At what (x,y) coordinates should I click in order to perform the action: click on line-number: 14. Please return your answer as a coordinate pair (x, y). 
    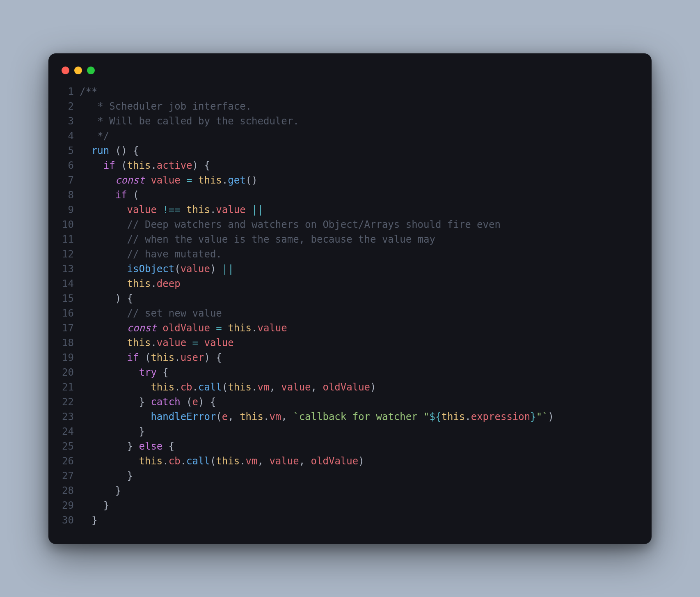
    Looking at the image, I should click on (67, 284).